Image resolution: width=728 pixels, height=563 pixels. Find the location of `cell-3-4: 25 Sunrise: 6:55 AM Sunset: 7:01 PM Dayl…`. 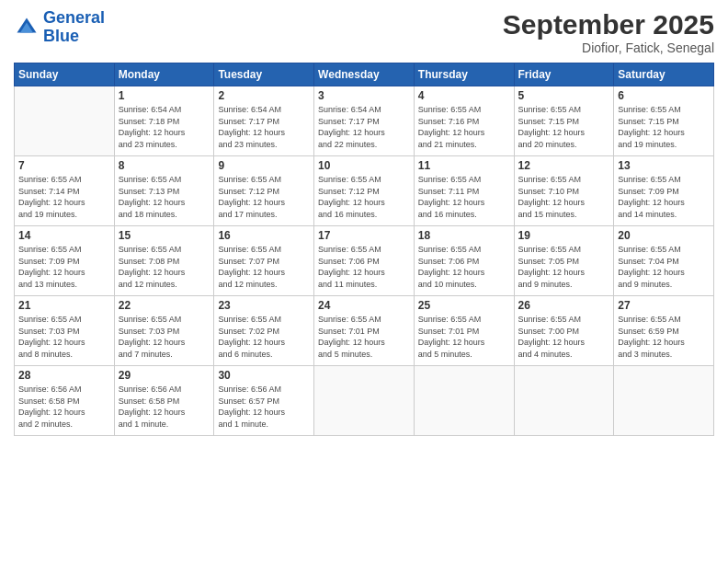

cell-3-4: 25 Sunrise: 6:55 AM Sunset: 7:01 PM Dayl… is located at coordinates (463, 331).